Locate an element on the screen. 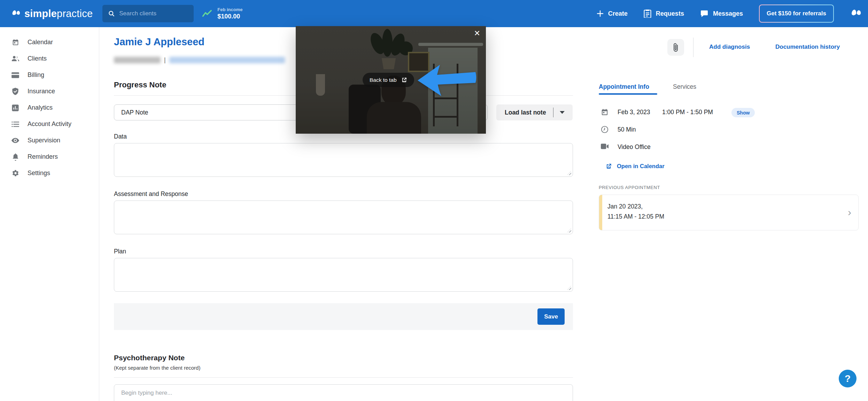 Image resolution: width=868 pixels, height=401 pixels. create-button: Create is located at coordinates (612, 14).